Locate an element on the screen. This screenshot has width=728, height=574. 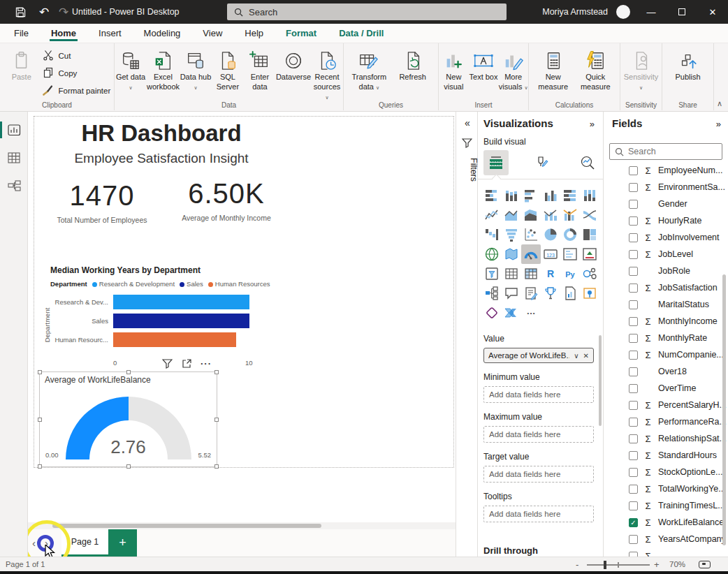
visual-type-multi-row-card-icon is located at coordinates (570, 254).